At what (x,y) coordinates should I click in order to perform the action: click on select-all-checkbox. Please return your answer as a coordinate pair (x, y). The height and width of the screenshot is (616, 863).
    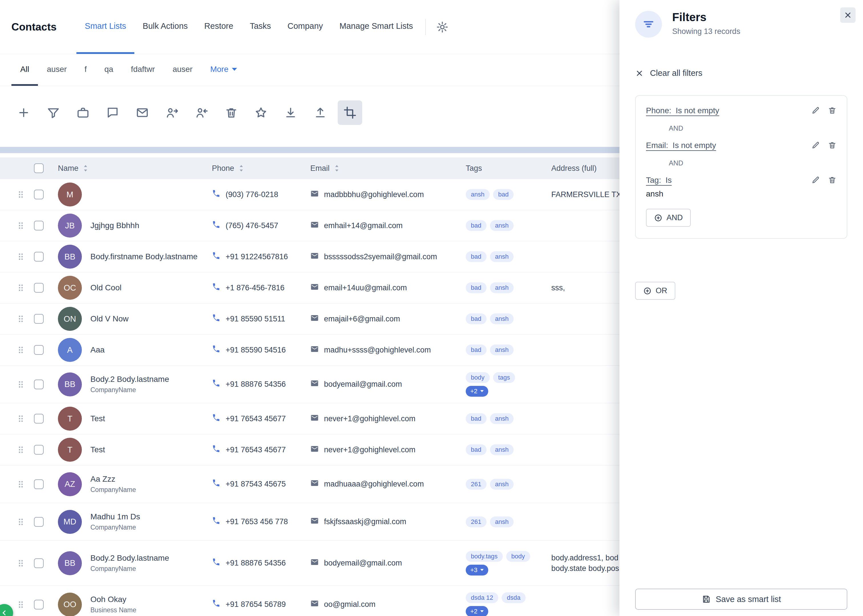
    Looking at the image, I should click on (39, 168).